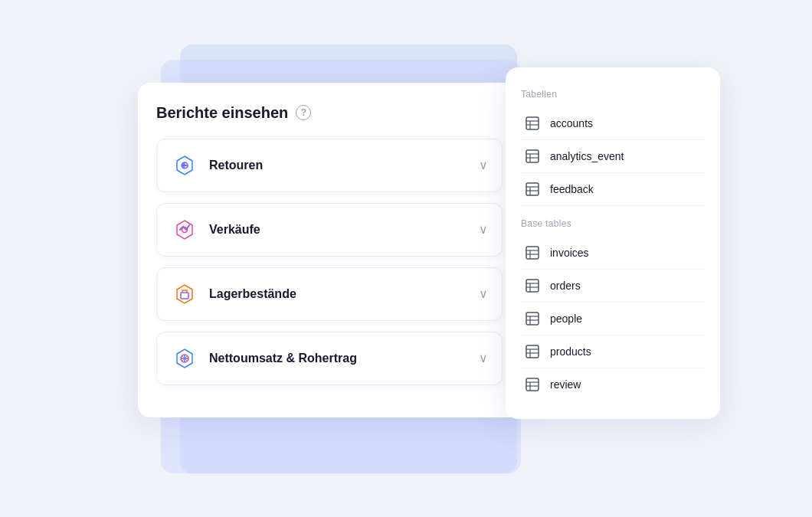  Describe the element at coordinates (185, 230) in the screenshot. I see `verkaufe-icon` at that location.